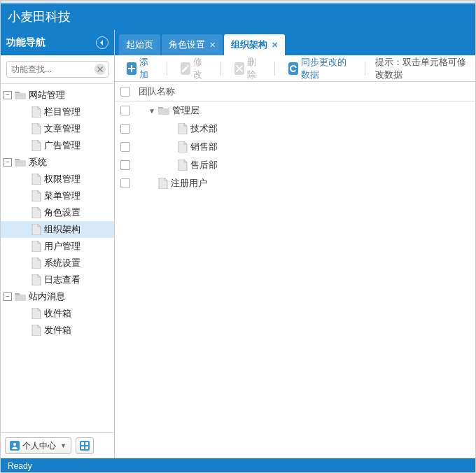  I want to click on collapse-sidebar-button, so click(102, 43).